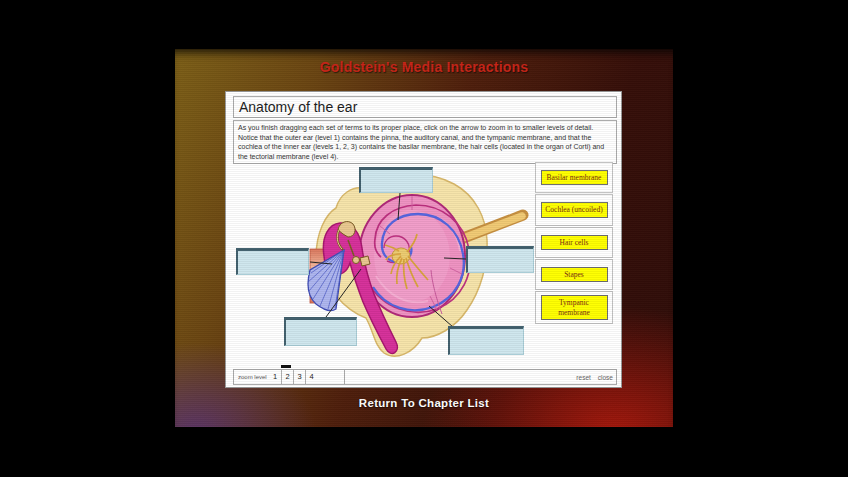 This screenshot has height=477, width=848. Describe the element at coordinates (574, 274) in the screenshot. I see `term-stapes: Stapes` at that location.